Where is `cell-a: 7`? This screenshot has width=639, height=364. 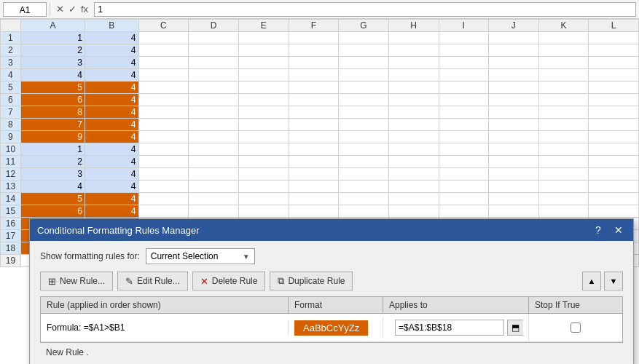 cell-a: 7 is located at coordinates (52, 125).